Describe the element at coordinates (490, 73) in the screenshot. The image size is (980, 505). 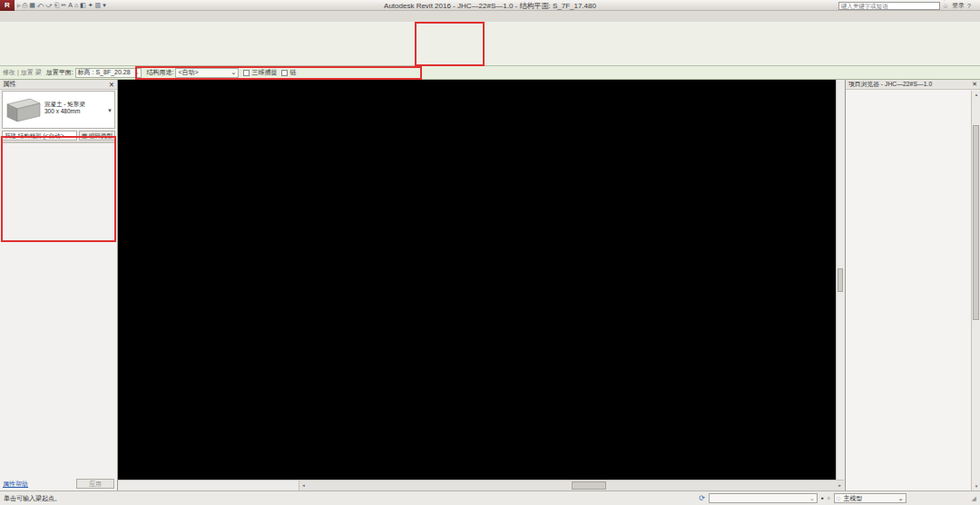
I see `options-bar: 修改 | 放置 梁 放置平面: 标高 : S_8F_20.28⌄ 结构用途: <…` at that location.